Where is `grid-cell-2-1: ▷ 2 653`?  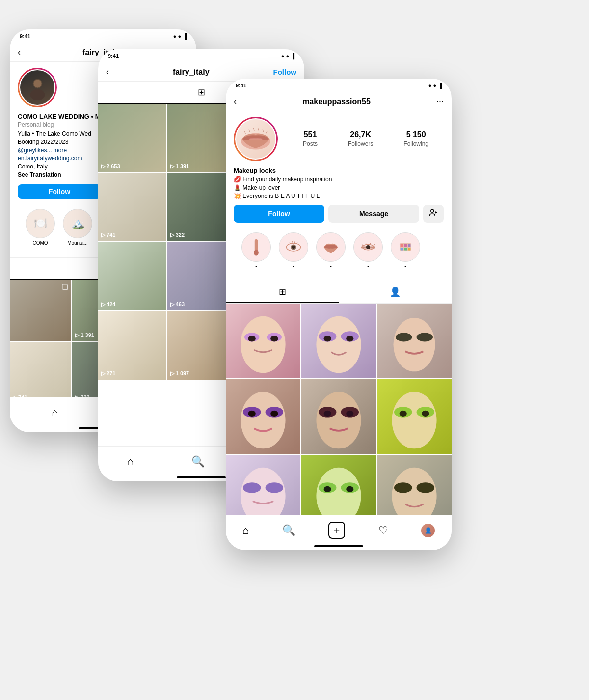 grid-cell-2-1: ▷ 2 653 is located at coordinates (133, 139).